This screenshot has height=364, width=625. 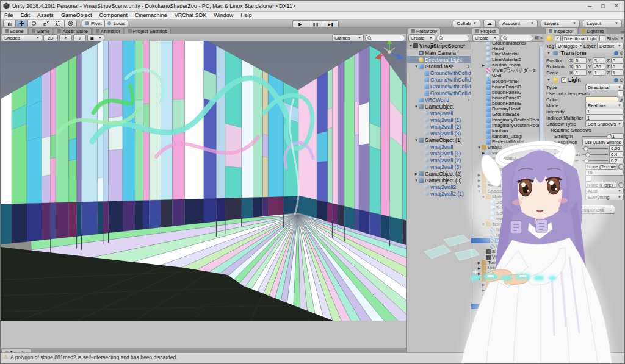 What do you see at coordinates (616, 6) in the screenshot?
I see `close-button: ×` at bounding box center [616, 6].